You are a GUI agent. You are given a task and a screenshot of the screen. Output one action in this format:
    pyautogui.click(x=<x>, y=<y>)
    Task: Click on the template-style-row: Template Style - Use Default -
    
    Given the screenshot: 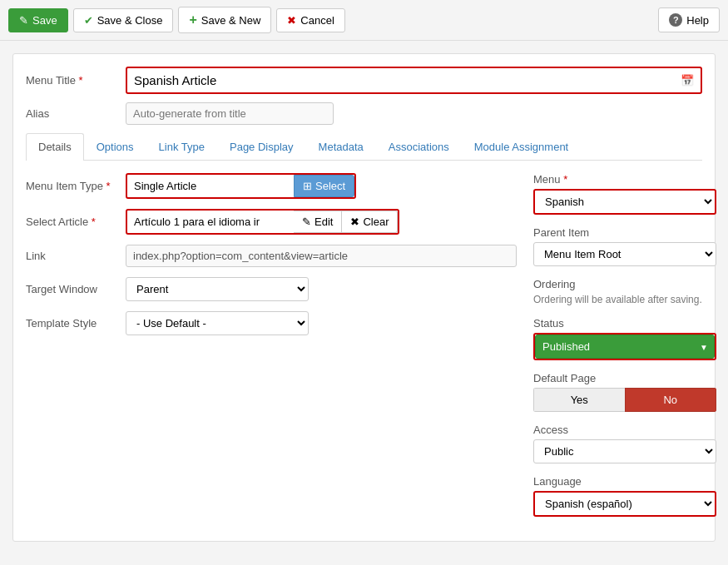 What is the action you would take?
    pyautogui.click(x=271, y=323)
    